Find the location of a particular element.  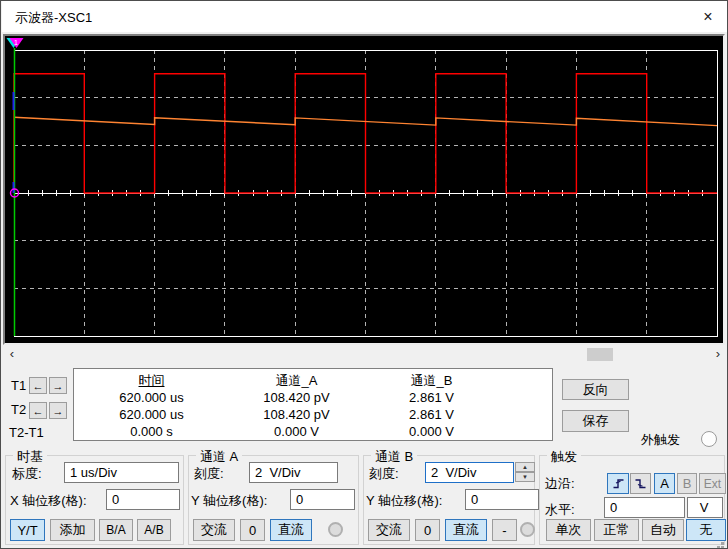

table-row-t1: 620.000 us 108.420 pV 2.861 V is located at coordinates (313, 398).